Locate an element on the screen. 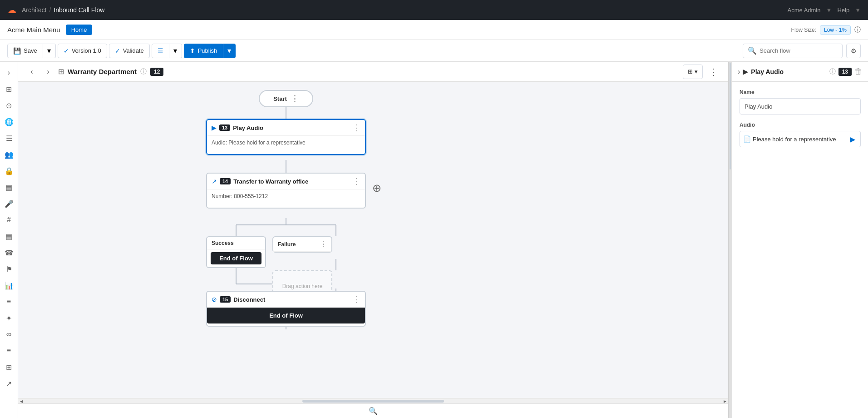 This screenshot has width=868, height=418. play-audio-icon: ▶ is located at coordinates (214, 128).